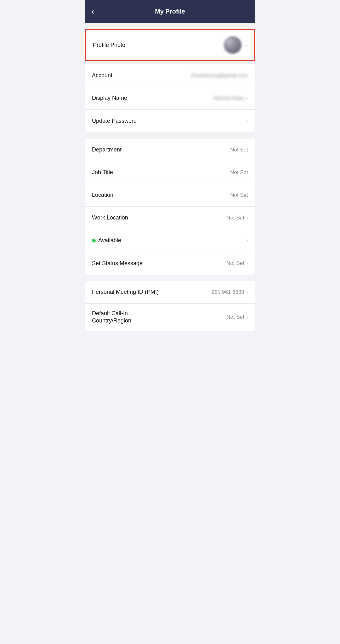 This screenshot has width=340, height=644. Describe the element at coordinates (247, 121) in the screenshot. I see `update-password-chevron: ›` at that location.